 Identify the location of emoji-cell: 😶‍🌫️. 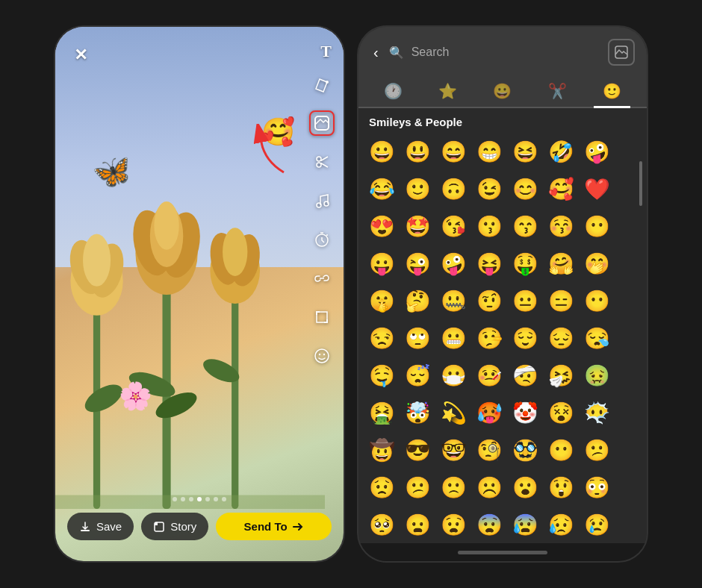
(597, 413).